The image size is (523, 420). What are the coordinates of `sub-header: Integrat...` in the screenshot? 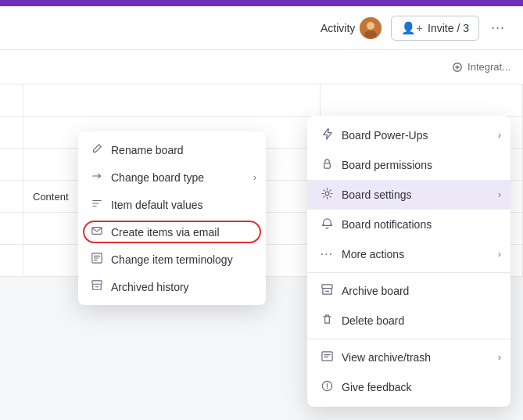 It's located at (261, 67).